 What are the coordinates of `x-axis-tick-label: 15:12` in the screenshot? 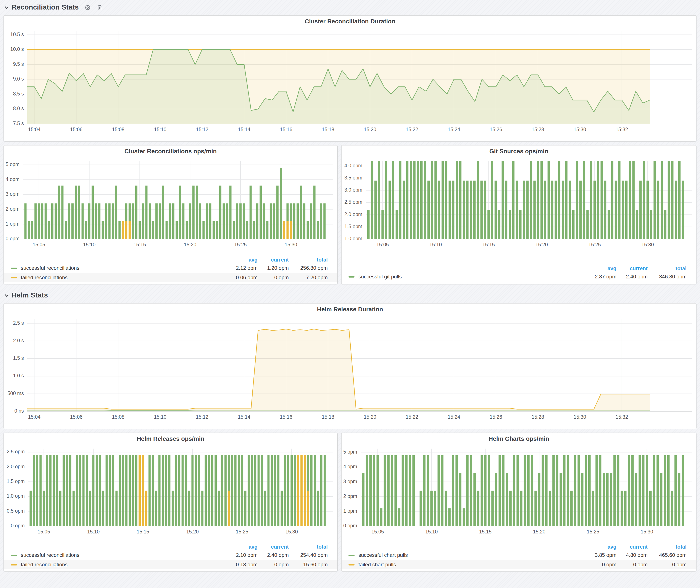 It's located at (202, 129).